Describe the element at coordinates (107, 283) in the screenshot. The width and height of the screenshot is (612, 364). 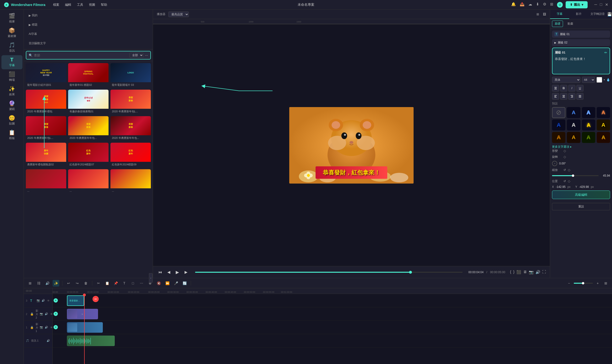
I see `tl-copy-btn: 📋` at that location.